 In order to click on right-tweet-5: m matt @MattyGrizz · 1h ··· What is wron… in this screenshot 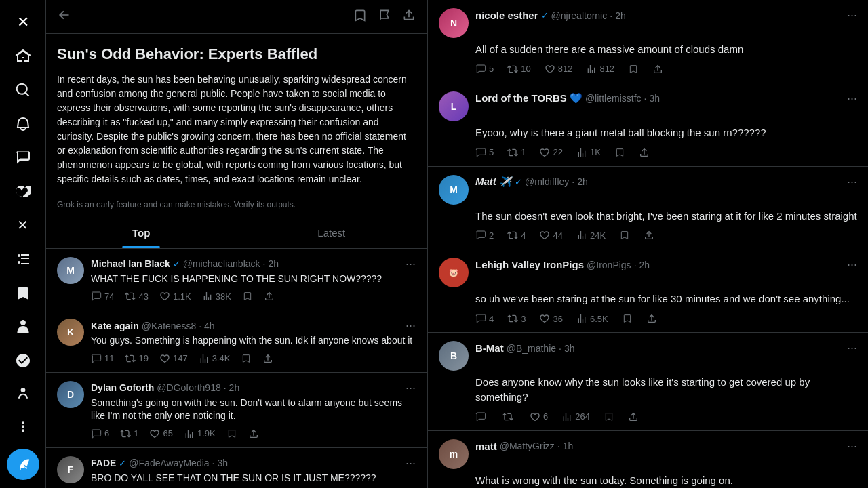, I will do `click(648, 460)`.